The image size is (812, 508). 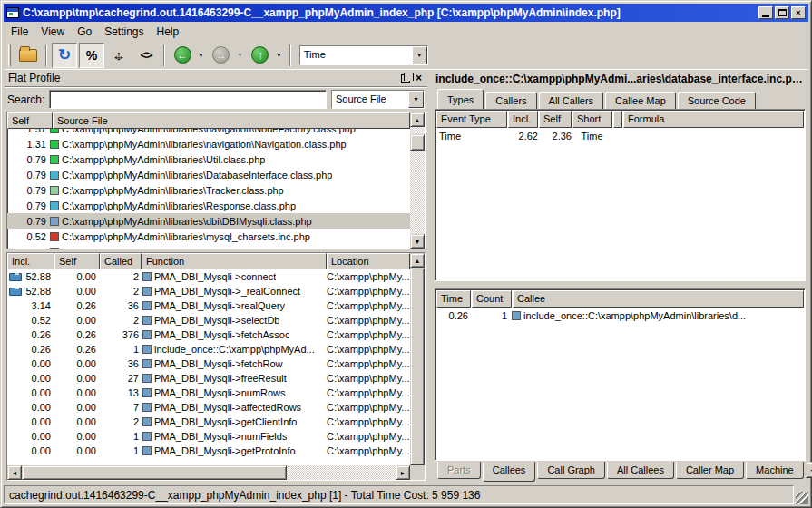 I want to click on toolbar-handle, so click(x=9, y=55).